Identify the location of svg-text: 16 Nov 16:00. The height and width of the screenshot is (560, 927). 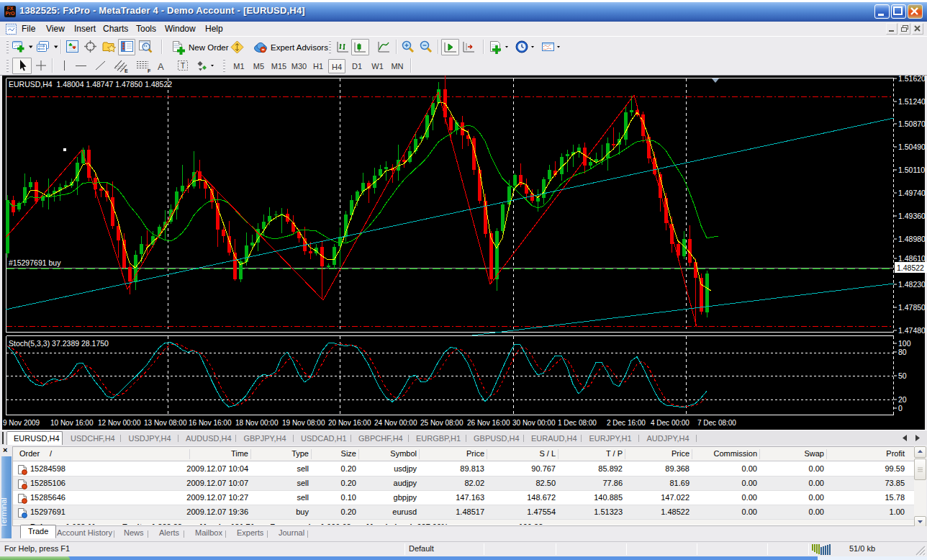
(210, 423).